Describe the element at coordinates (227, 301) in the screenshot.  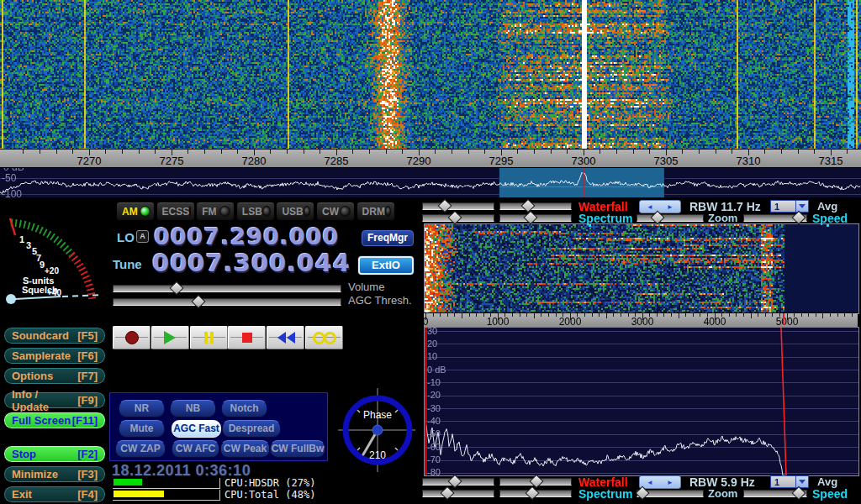
I see `agc-thresh-slider` at that location.